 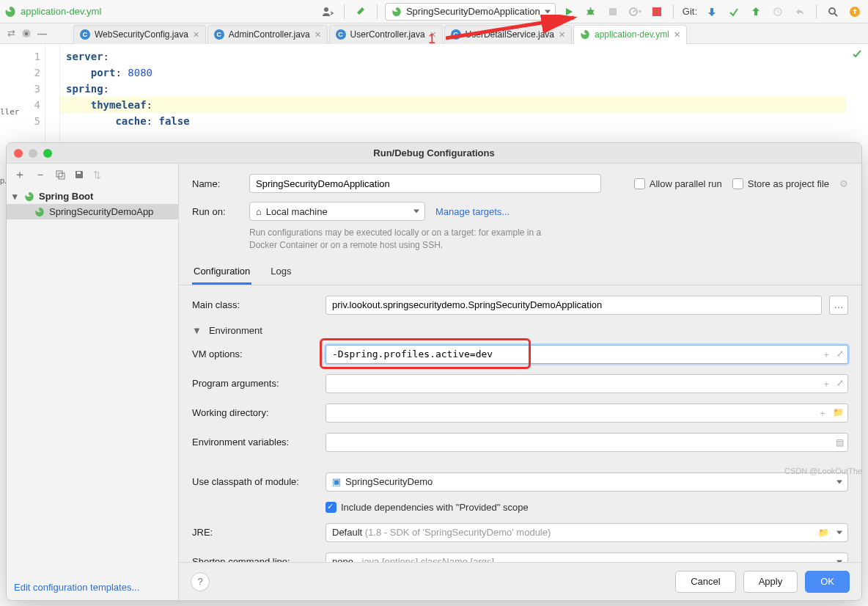 I want to click on ide-update-icon, so click(x=855, y=12).